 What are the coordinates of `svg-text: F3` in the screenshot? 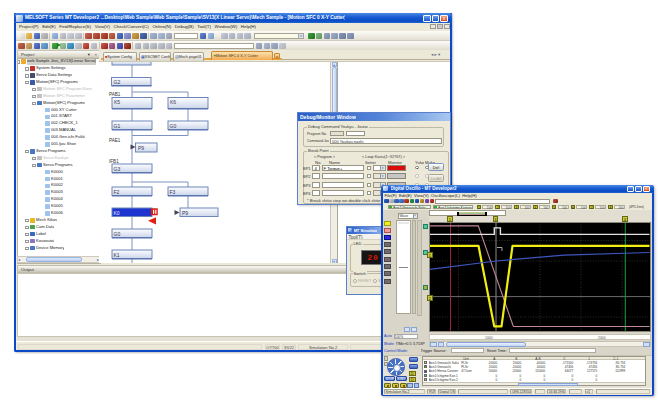 It's located at (173, 191).